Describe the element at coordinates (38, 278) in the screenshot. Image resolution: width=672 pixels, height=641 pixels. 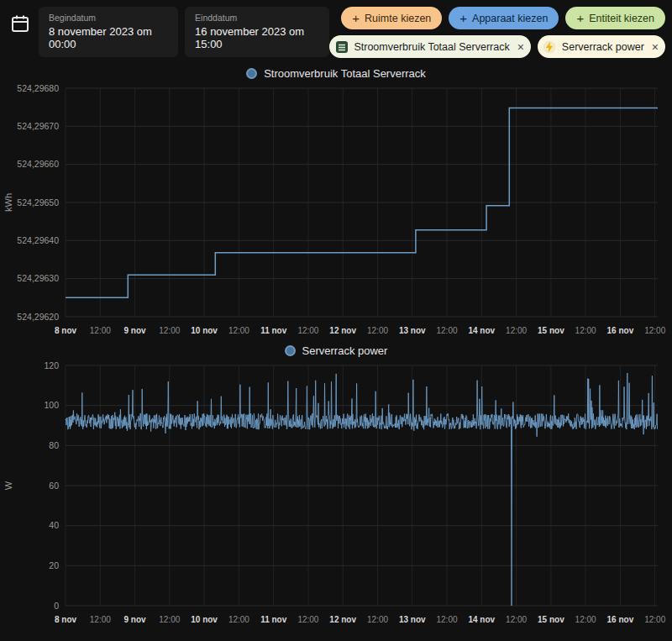
I see `y-tick-label: 524,29630` at that location.